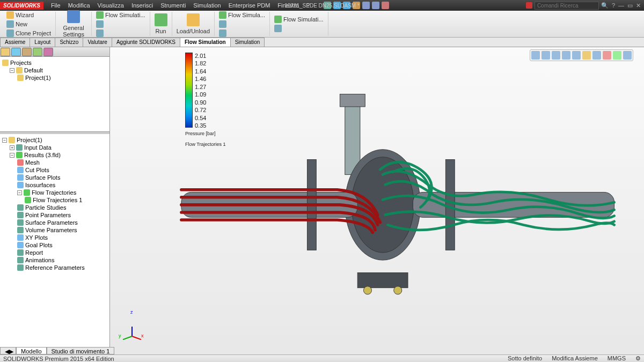 The image size is (644, 362). I want to click on qat-rebuild-icon, so click(376, 5).